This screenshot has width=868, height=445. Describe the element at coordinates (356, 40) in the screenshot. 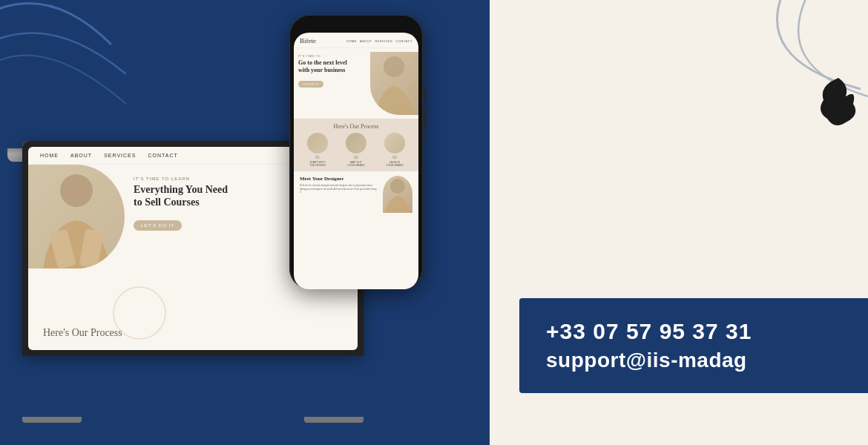

I see `phone-nav: Bifete HOME ABOUT SERVICES CONTACT` at that location.